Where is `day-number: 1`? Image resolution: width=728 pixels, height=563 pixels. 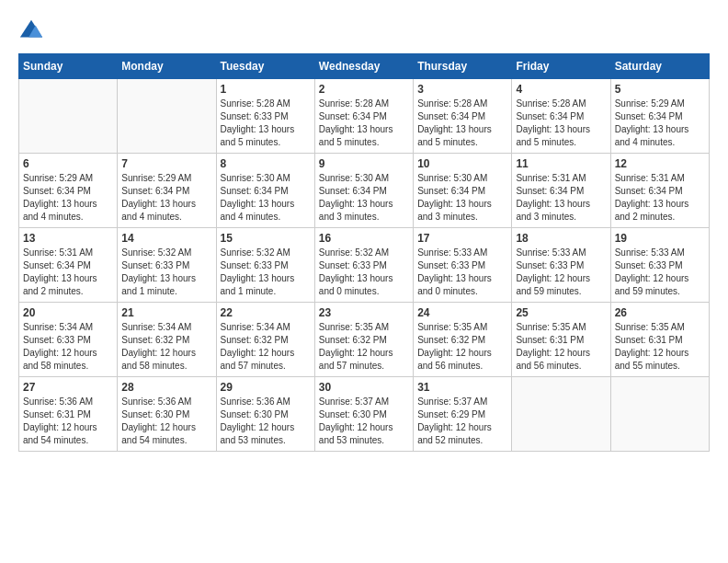
day-number: 1 is located at coordinates (266, 89).